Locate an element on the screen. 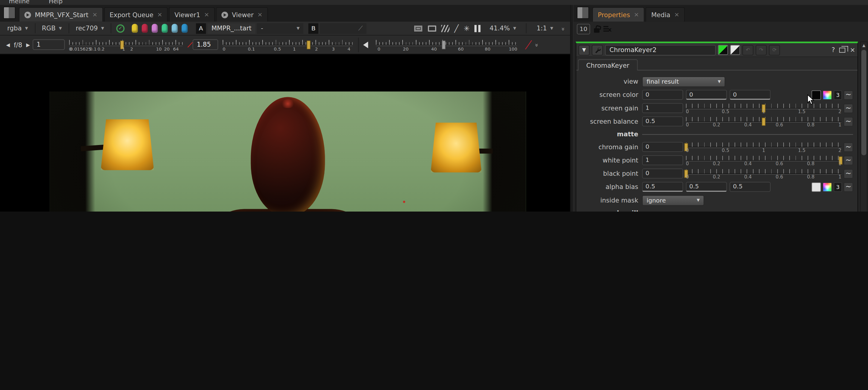 The image size is (868, 390). wipe-icon is located at coordinates (445, 28).